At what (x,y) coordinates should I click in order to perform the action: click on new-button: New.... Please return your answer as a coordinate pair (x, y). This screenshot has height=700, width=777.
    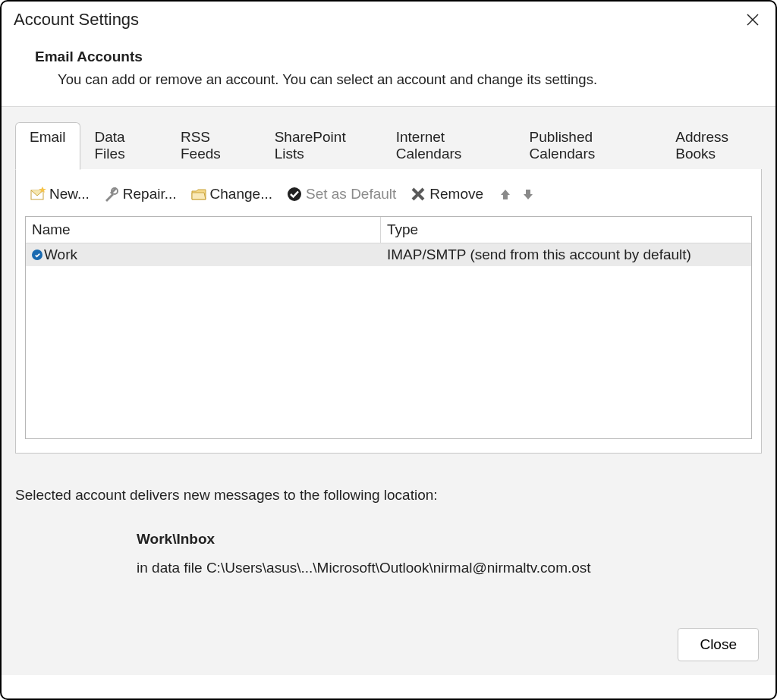
    Looking at the image, I should click on (59, 194).